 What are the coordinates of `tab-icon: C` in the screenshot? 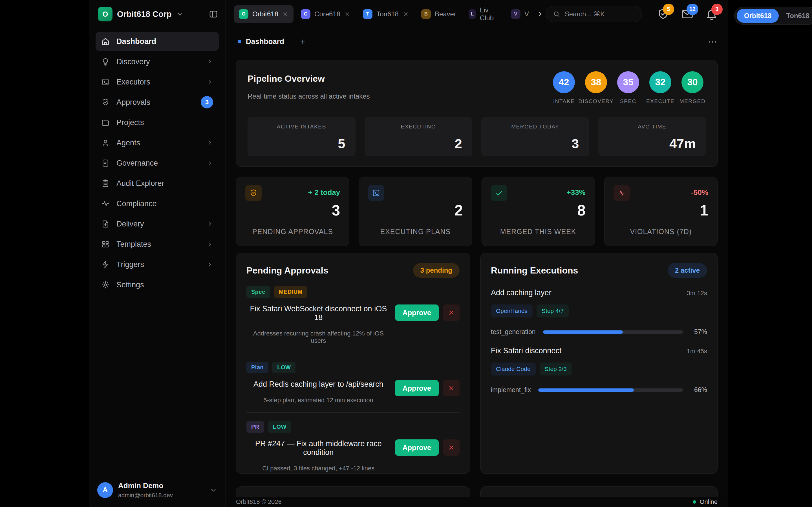 It's located at (306, 14).